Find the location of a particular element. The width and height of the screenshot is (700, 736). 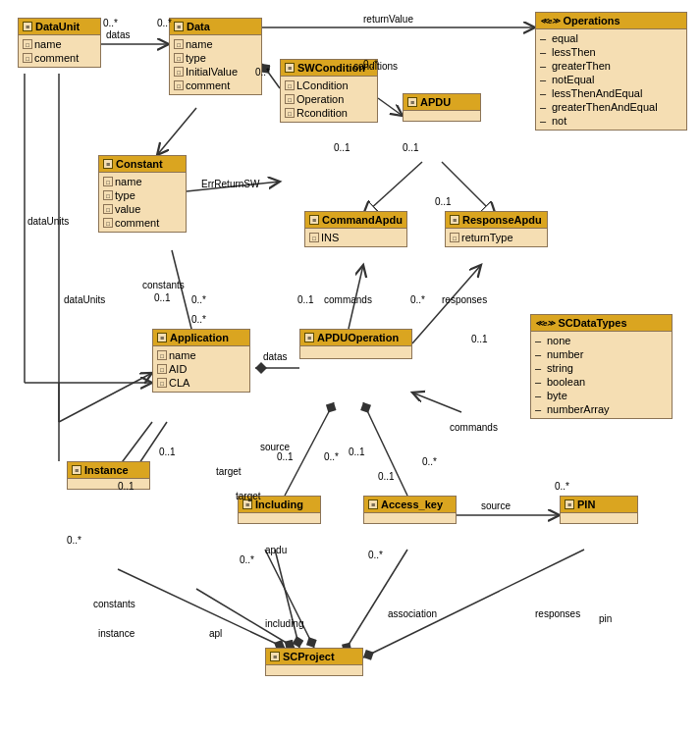

apduoperation-body is located at coordinates (355, 352).